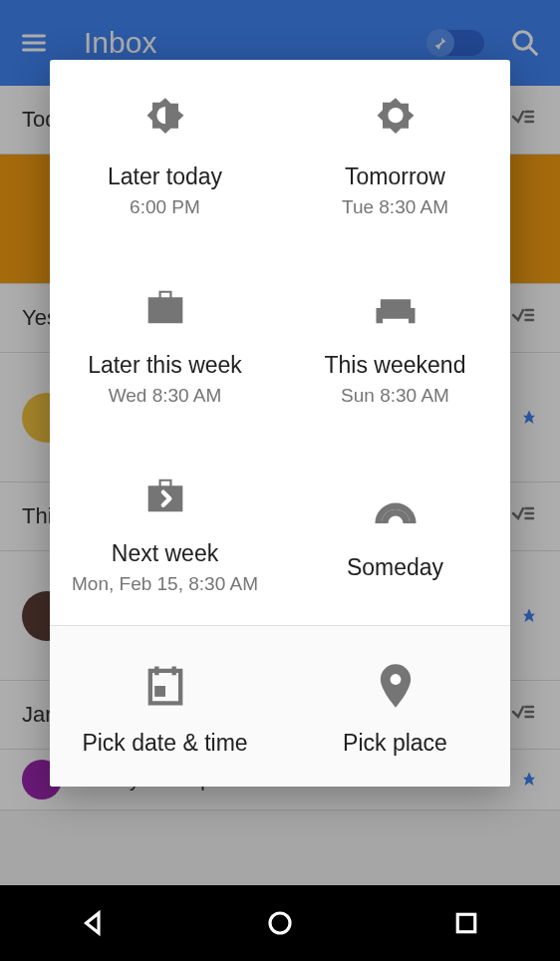 The width and height of the screenshot is (560, 961). I want to click on snooze-custom-row: Pick date & time Pick place, so click(280, 706).